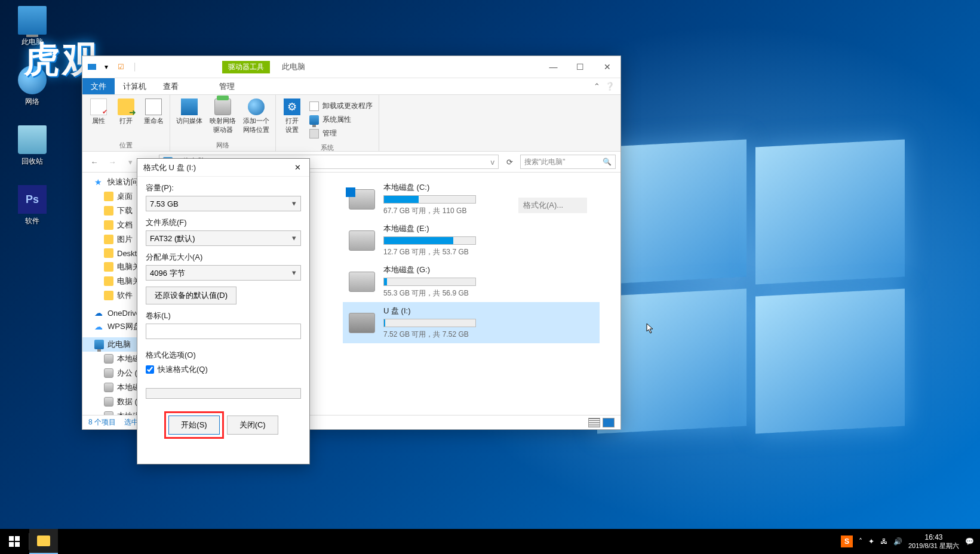 The image size is (980, 554). What do you see at coordinates (189, 118) in the screenshot?
I see `ribbon-media: 访问媒体` at bounding box center [189, 118].